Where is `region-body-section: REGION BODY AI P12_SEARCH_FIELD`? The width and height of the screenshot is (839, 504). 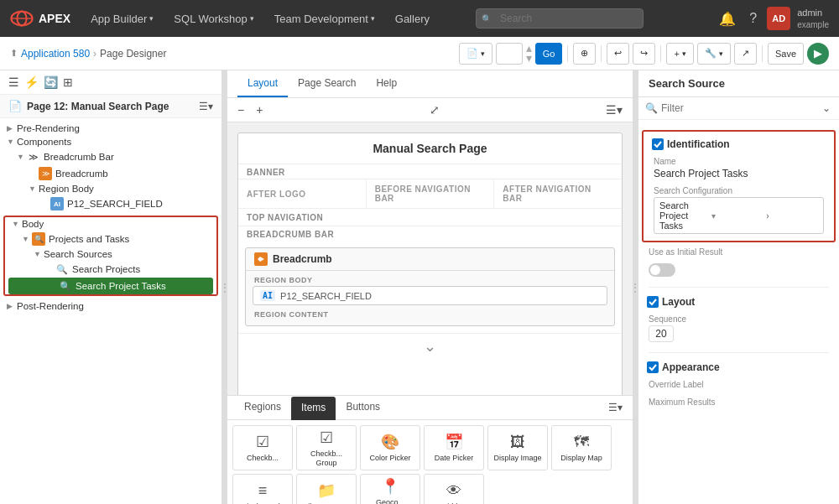
region-body-section: REGION BODY AI P12_SEARCH_FIELD is located at coordinates (430, 290).